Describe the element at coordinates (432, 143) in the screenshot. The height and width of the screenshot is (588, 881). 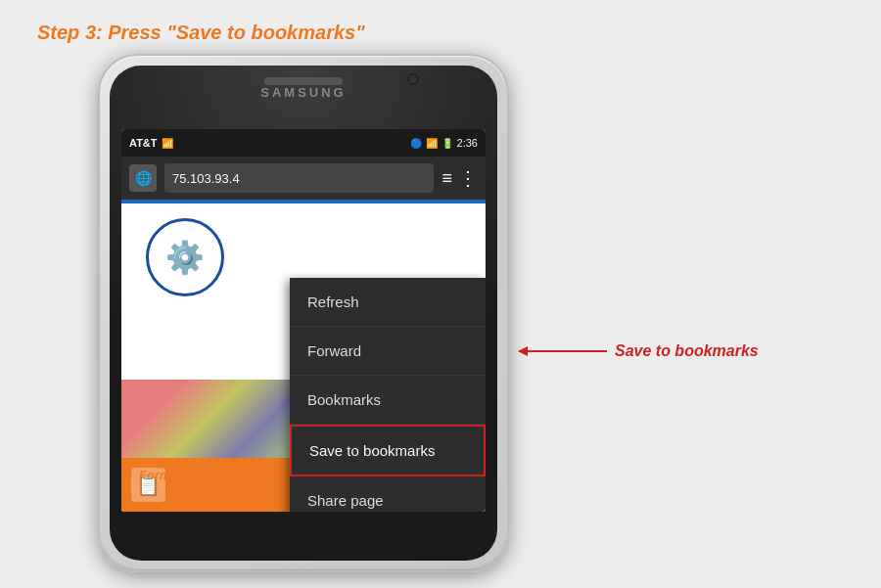
I see `wifi-icon: 📶` at that location.